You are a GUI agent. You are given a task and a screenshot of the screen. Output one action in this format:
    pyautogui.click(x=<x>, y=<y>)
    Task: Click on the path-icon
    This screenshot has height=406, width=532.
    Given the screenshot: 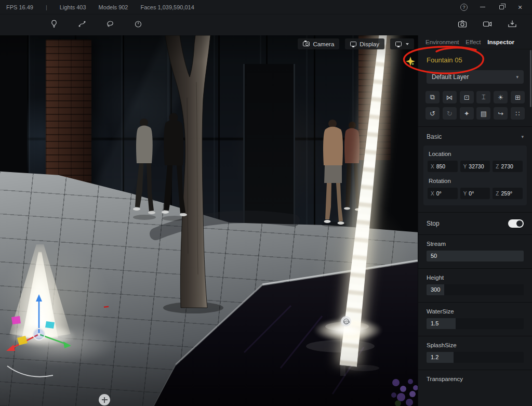 What is the action you would take?
    pyautogui.click(x=82, y=25)
    